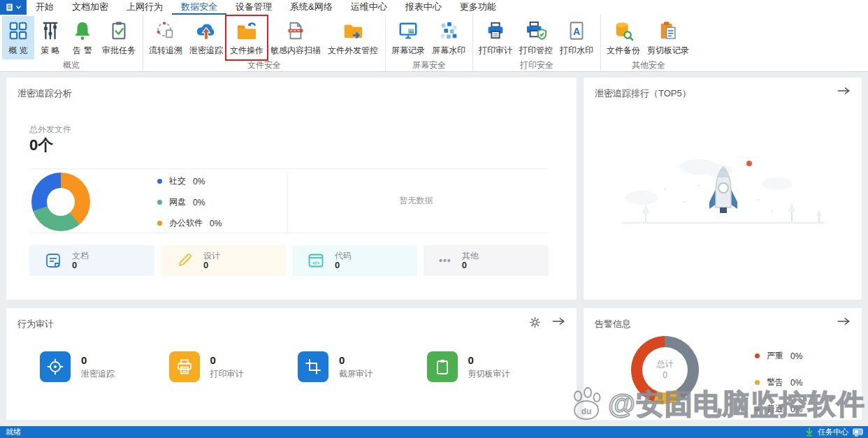 Image resolution: width=868 pixels, height=438 pixels. What do you see at coordinates (779, 383) in the screenshot?
I see `alerts-legend: 严重 0% 警告 0% 普通 0%` at bounding box center [779, 383].